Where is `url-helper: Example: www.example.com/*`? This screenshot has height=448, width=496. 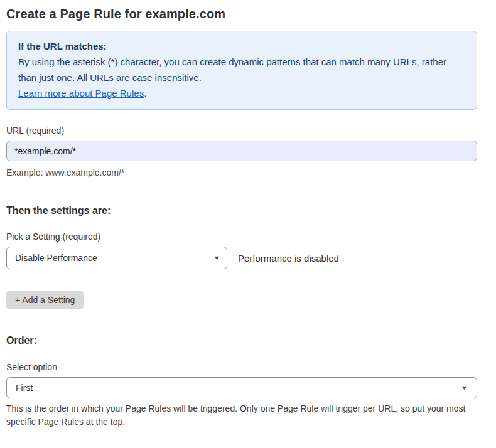
url-helper: Example: www.example.com/* is located at coordinates (242, 173).